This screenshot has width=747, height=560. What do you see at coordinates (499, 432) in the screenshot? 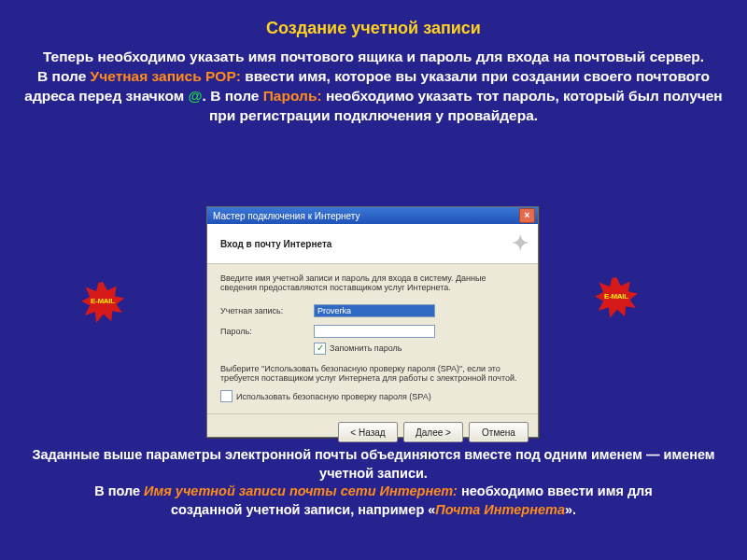
I see `cancel-button: Отмена` at bounding box center [499, 432].